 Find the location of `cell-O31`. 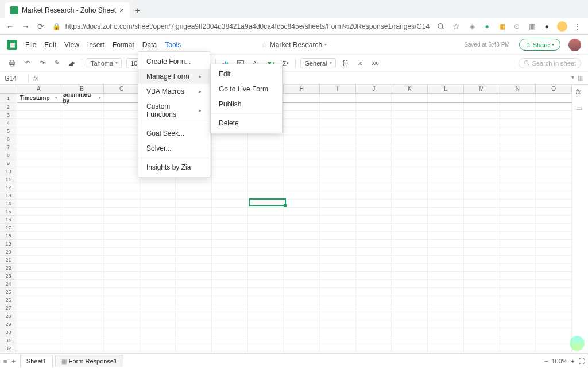

cell-O31 is located at coordinates (554, 340).